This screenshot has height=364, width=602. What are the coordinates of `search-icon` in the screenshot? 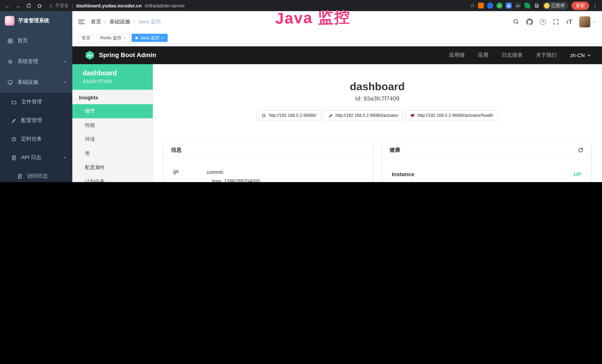 It's located at (516, 22).